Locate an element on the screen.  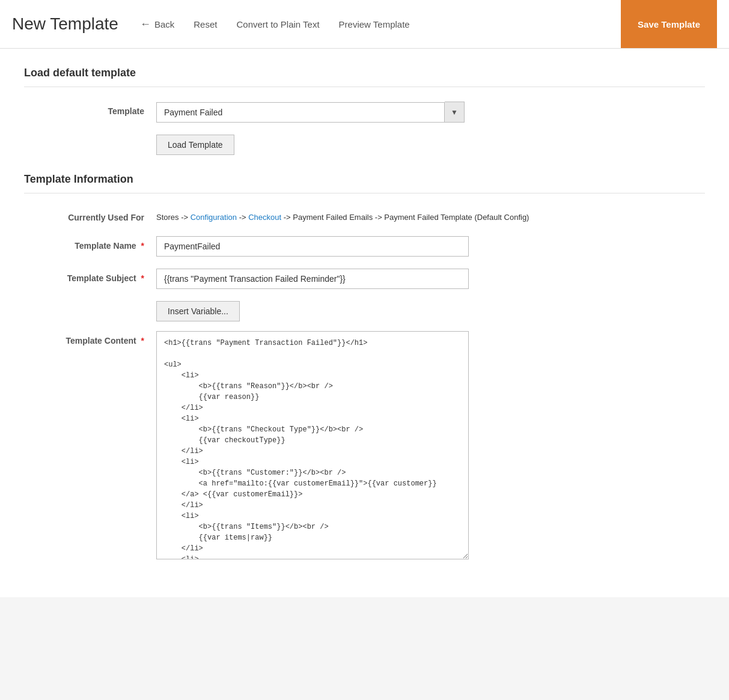
load-button-wrap: Load Template is located at coordinates (367, 145).